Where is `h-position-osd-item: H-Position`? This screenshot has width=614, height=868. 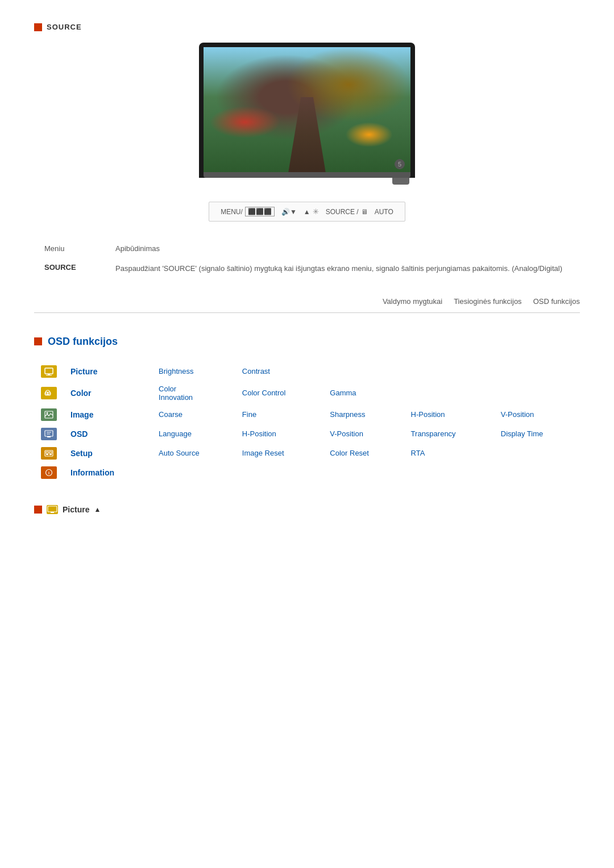
h-position-osd-item: H-Position is located at coordinates (259, 434).